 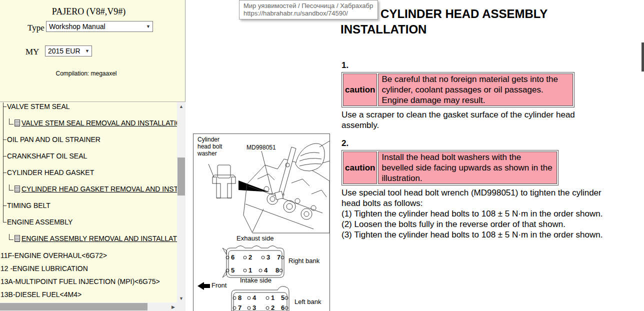 What do you see at coordinates (29, 206) in the screenshot?
I see `toc-node-label: TIMING BELT` at bounding box center [29, 206].